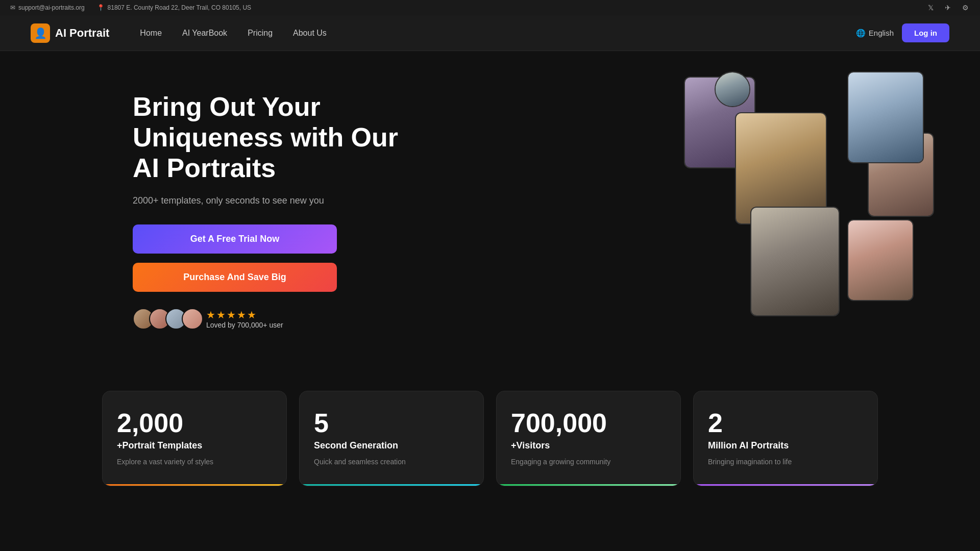  What do you see at coordinates (245, 319) in the screenshot?
I see `rating-block: ★★★★★ Loved by 700,000+ user` at bounding box center [245, 319].